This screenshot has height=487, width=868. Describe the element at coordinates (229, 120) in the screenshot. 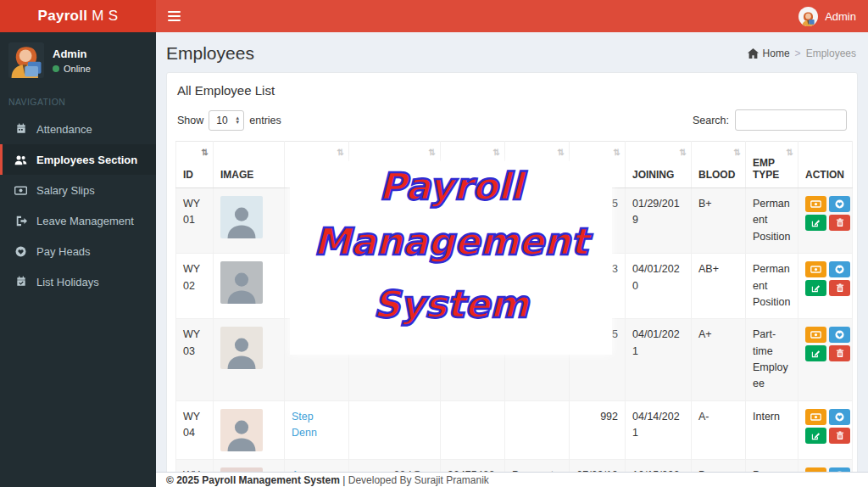

I see `page-length-control: Show 10 ▲▼ entries` at that location.